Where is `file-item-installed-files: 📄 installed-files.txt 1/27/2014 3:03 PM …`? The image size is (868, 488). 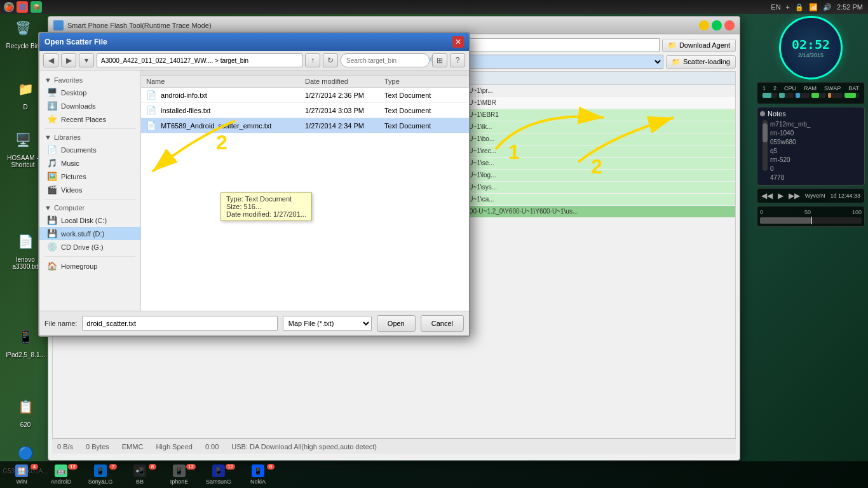 file-item-installed-files: 📄 installed-files.txt 1/27/2014 3:03 PM … is located at coordinates (305, 111).